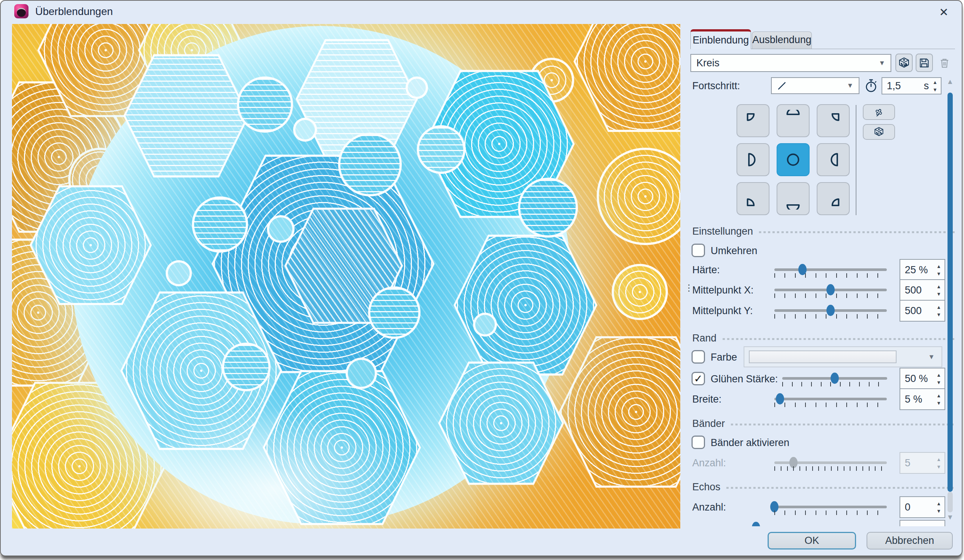 The height and width of the screenshot is (560, 964). What do you see at coordinates (945, 63) in the screenshot?
I see `delete-preset-button` at bounding box center [945, 63].